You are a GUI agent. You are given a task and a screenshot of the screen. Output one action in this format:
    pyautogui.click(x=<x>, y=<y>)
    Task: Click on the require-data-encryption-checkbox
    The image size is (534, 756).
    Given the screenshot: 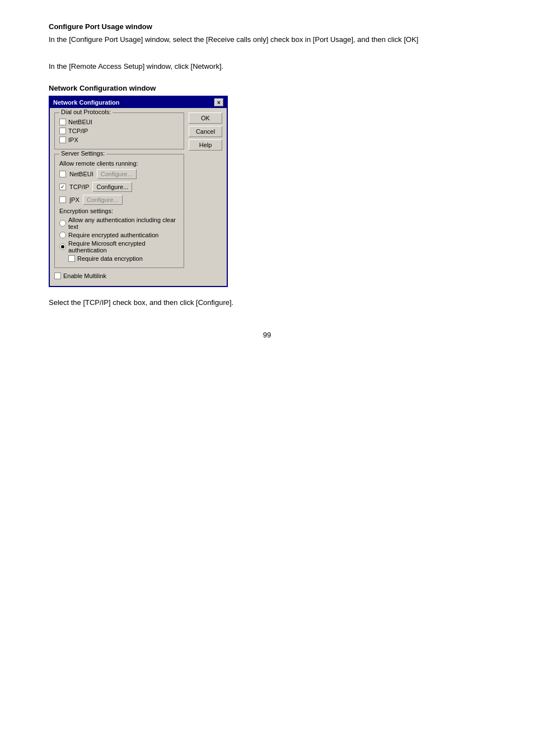 What is the action you would take?
    pyautogui.click(x=72, y=259)
    